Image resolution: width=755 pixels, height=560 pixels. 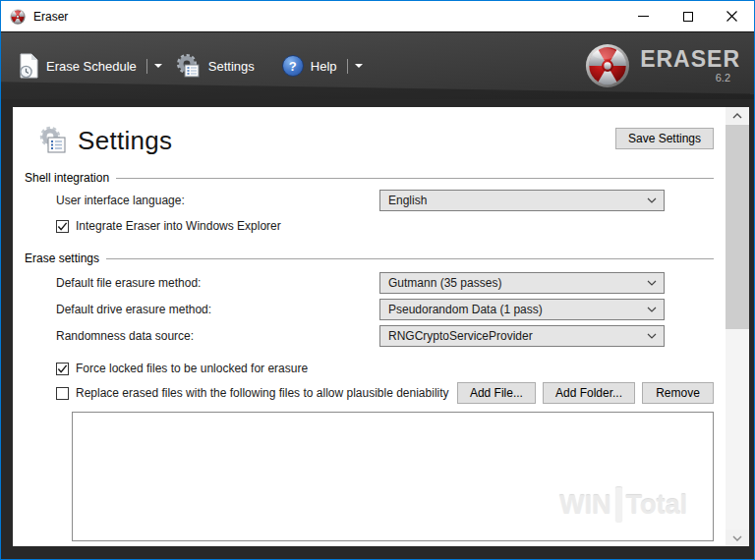 I want to click on watermark-right: Total, so click(x=657, y=505).